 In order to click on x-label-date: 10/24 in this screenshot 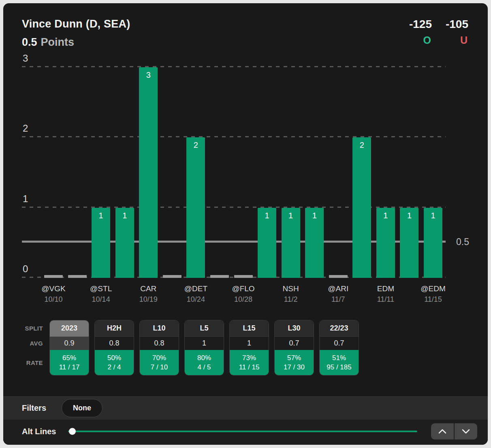, I will do `click(196, 300)`.